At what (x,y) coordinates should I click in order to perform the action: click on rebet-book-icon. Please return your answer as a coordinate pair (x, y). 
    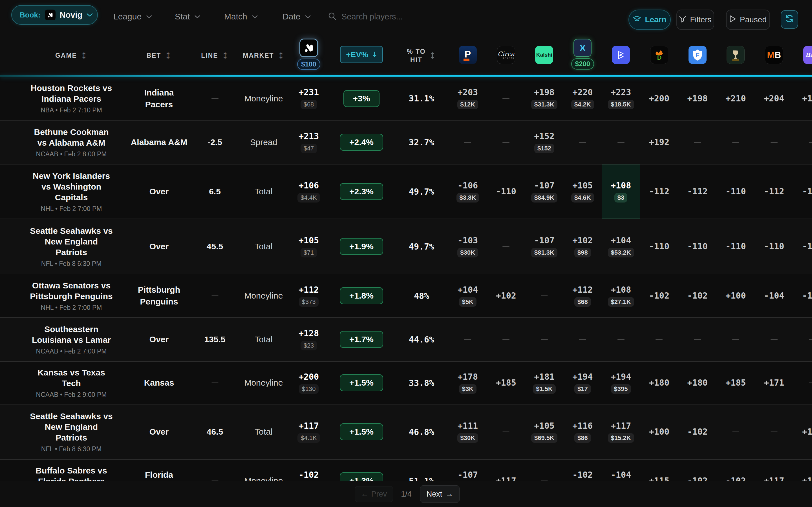
    Looking at the image, I should click on (621, 55).